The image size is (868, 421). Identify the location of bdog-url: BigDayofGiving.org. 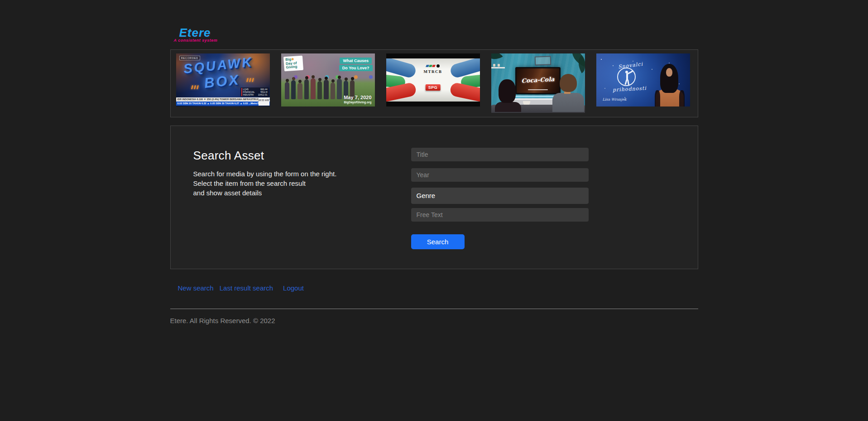
(358, 102).